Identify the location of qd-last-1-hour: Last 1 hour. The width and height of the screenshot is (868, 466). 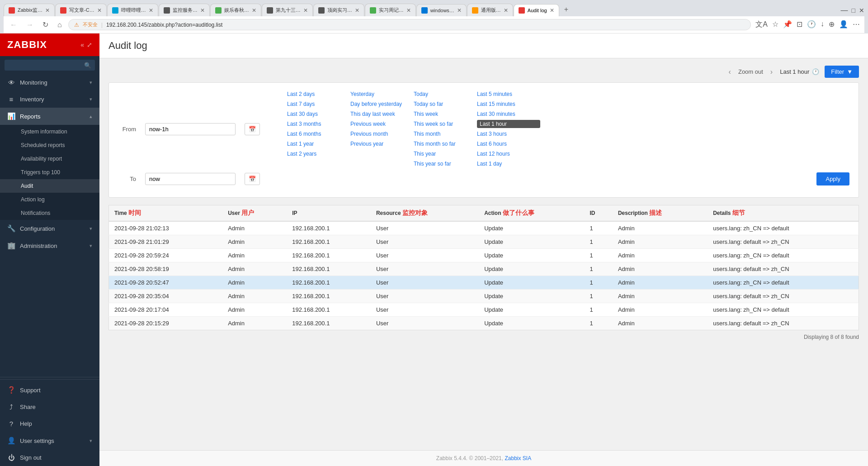
(509, 124).